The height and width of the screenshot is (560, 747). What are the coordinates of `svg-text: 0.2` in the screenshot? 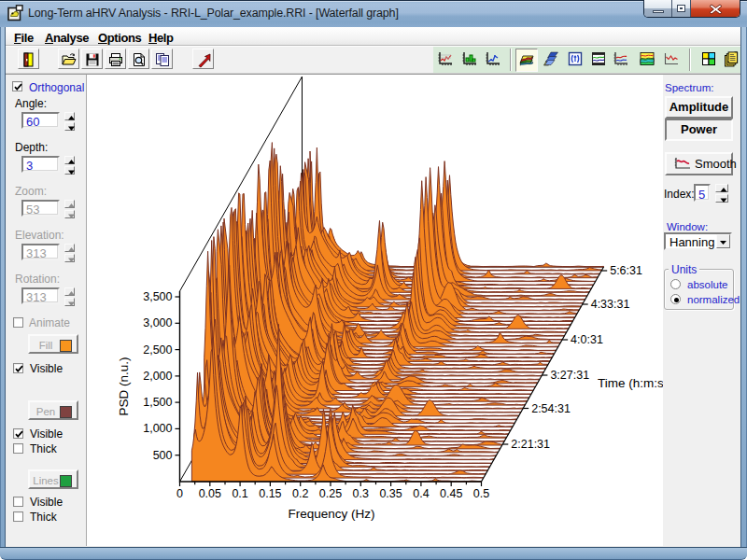 It's located at (301, 494).